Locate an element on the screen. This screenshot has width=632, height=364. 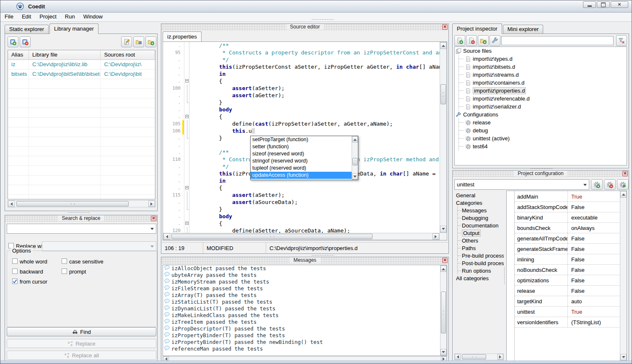
minimize-button is located at coordinates (589, 5).